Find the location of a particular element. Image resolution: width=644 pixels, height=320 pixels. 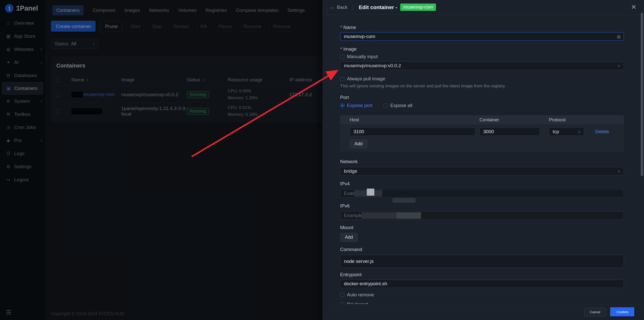

privileged-option: Privileged is located at coordinates (482, 303).